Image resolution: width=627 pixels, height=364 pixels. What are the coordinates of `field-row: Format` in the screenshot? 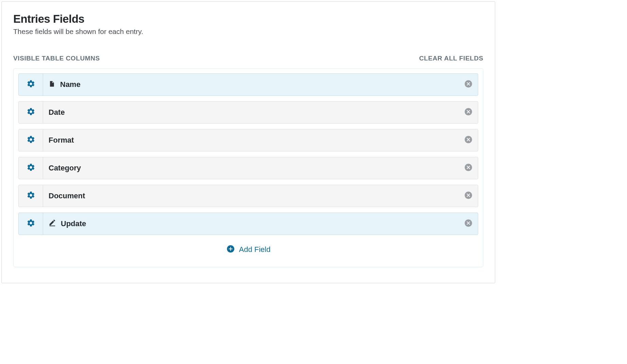 It's located at (248, 140).